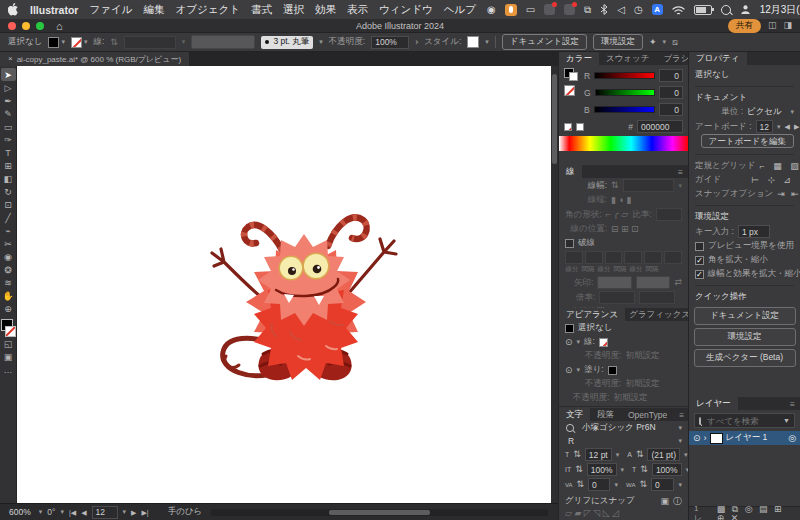 This screenshot has height=520, width=800. What do you see at coordinates (653, 42) in the screenshot?
I see `tool-options-icon: ✦` at bounding box center [653, 42].